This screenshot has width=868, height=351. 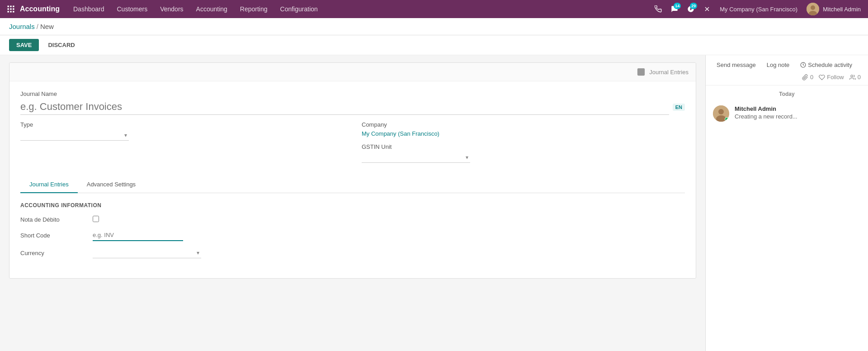 I want to click on type-label: Type, so click(x=182, y=125).